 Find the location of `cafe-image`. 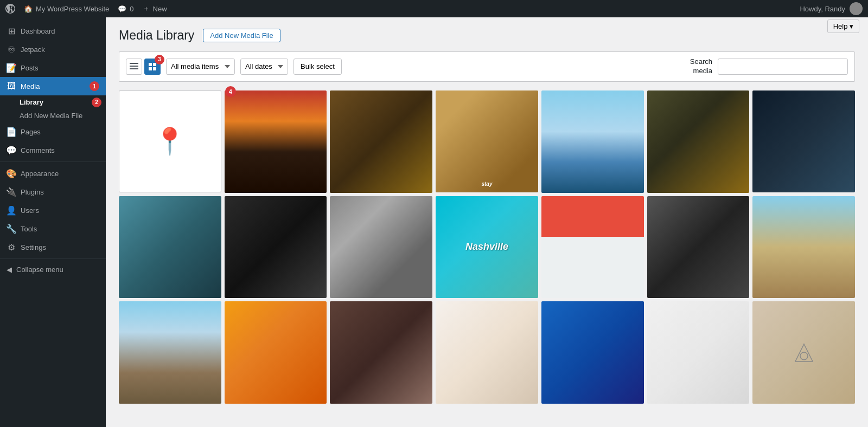

cafe-image is located at coordinates (699, 142).